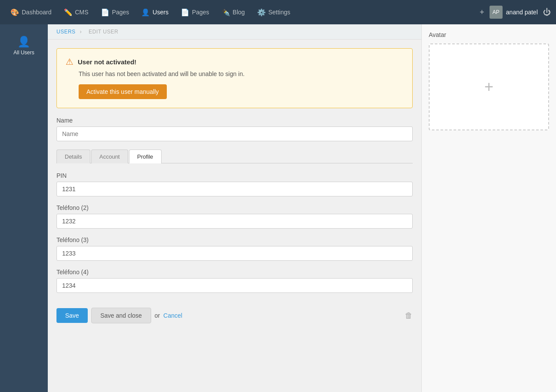 This screenshot has width=556, height=392. I want to click on alert-header: ⚠ User not activated!, so click(235, 62).